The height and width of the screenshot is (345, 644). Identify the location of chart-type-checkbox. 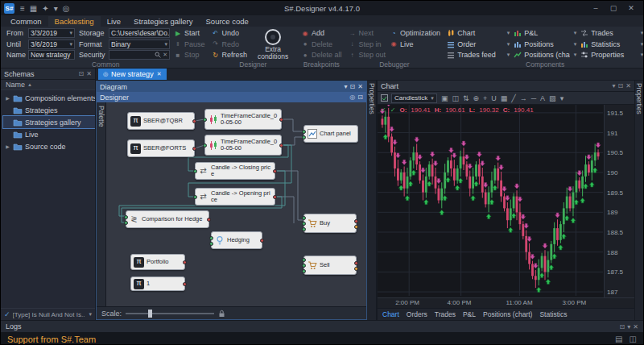
(385, 98).